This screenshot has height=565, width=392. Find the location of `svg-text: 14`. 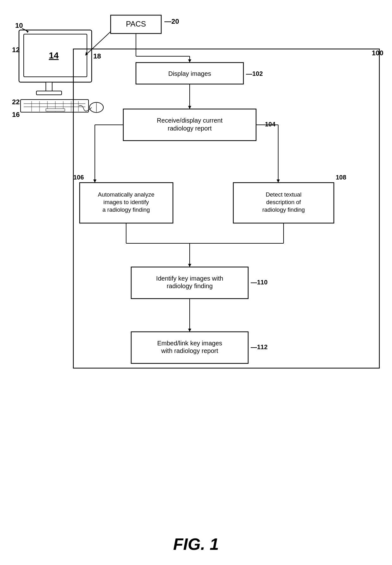

svg-text: 14 is located at coordinates (54, 56).